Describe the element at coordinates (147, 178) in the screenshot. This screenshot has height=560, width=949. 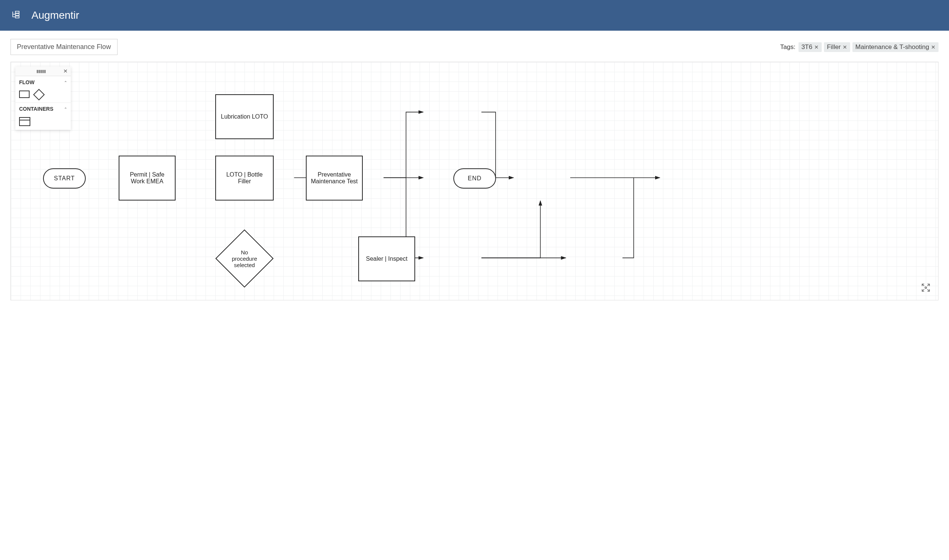
I see `node-permit: Permit | Safe Work EMEA` at that location.